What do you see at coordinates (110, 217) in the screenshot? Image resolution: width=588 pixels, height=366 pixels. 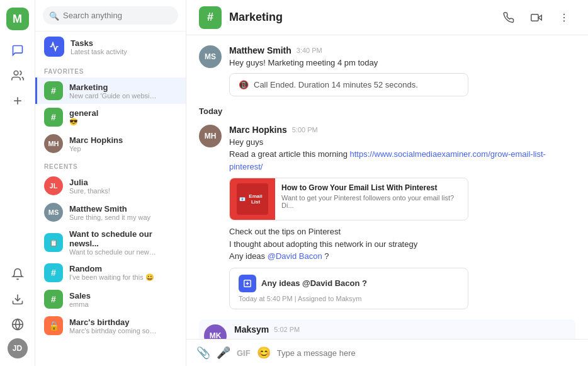 I see `matthew-preview: Sure thing, send it my way` at bounding box center [110, 217].